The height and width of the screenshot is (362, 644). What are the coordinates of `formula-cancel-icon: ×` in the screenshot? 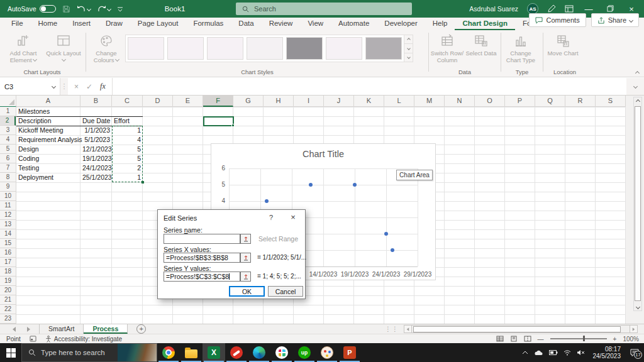 It's located at (77, 87).